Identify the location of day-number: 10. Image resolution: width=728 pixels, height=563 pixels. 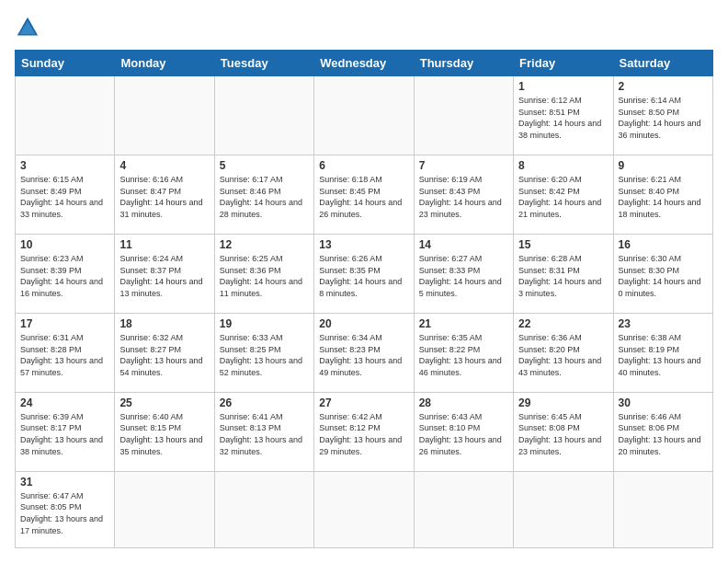
(64, 245).